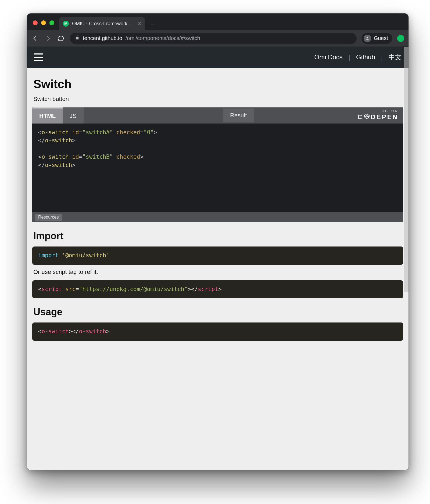 The width and height of the screenshot is (430, 504). What do you see at coordinates (102, 24) in the screenshot?
I see `browser-tab: M OMIU - Cross-Frameworks UI F ✕` at bounding box center [102, 24].